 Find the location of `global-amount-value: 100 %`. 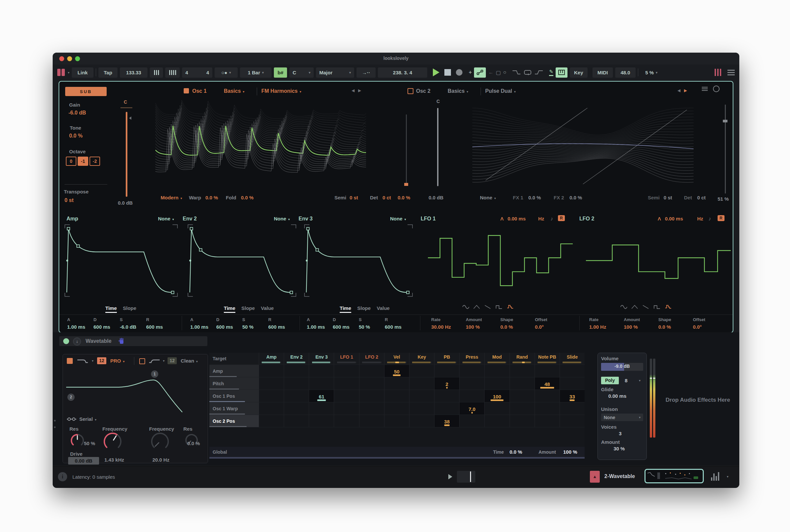

global-amount-value: 100 % is located at coordinates (570, 452).